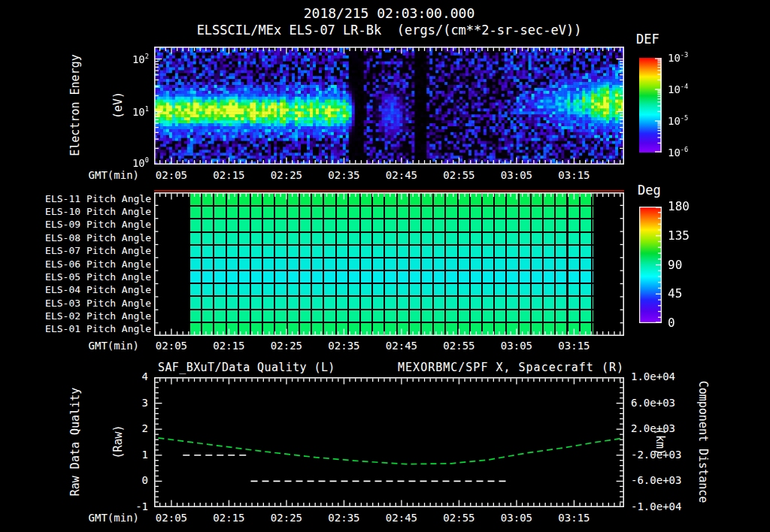 This screenshot has width=770, height=532. Describe the element at coordinates (390, 191) in the screenshot. I see `red-separator-line` at that location.